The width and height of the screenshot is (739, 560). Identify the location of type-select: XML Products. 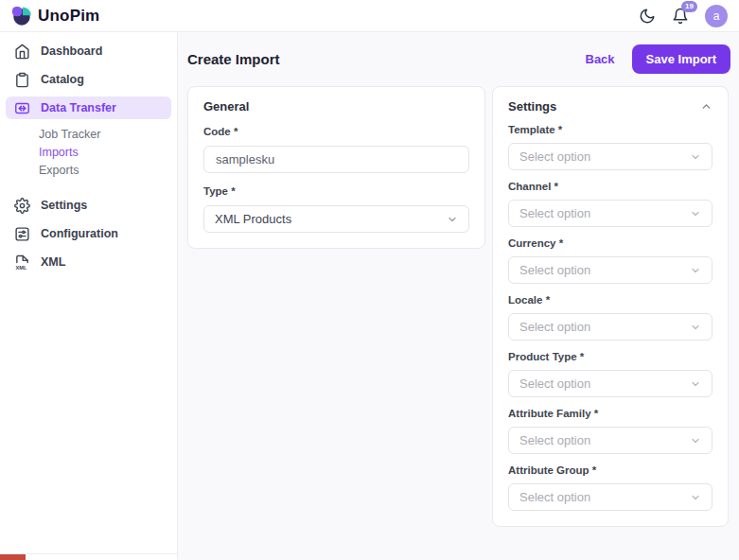
(337, 219).